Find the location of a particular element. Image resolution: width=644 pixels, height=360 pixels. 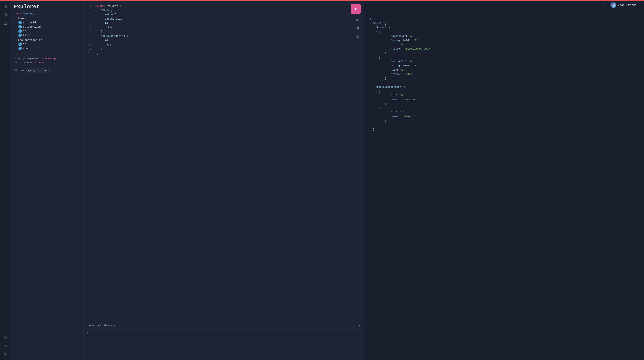

tree-group-booksCategories-label: ▾ booksCategories is located at coordinates (48, 40).